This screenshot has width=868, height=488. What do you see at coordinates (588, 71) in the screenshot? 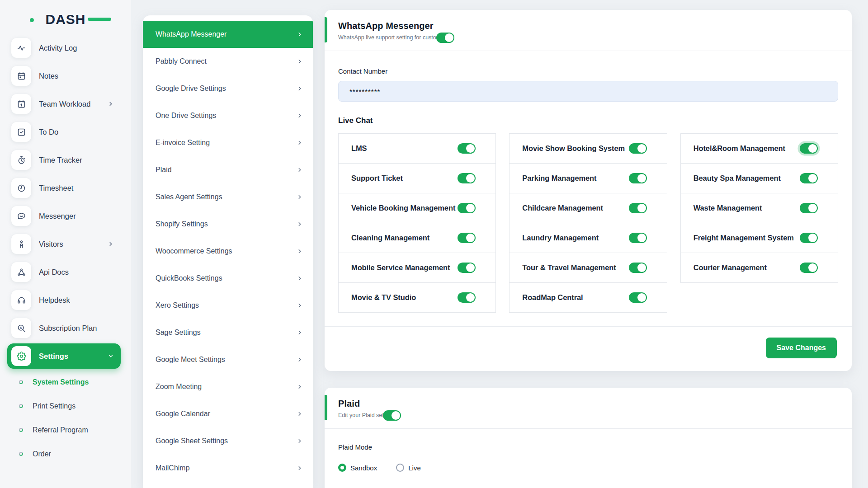
I see `contact-number-label: Contact Number` at bounding box center [588, 71].